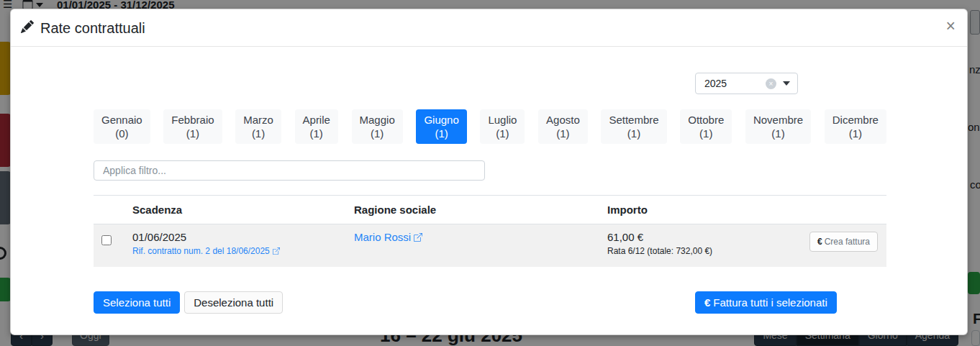 This screenshot has width=980, height=346. Describe the element at coordinates (735, 83) in the screenshot. I see `year-select-value: 2025` at that location.